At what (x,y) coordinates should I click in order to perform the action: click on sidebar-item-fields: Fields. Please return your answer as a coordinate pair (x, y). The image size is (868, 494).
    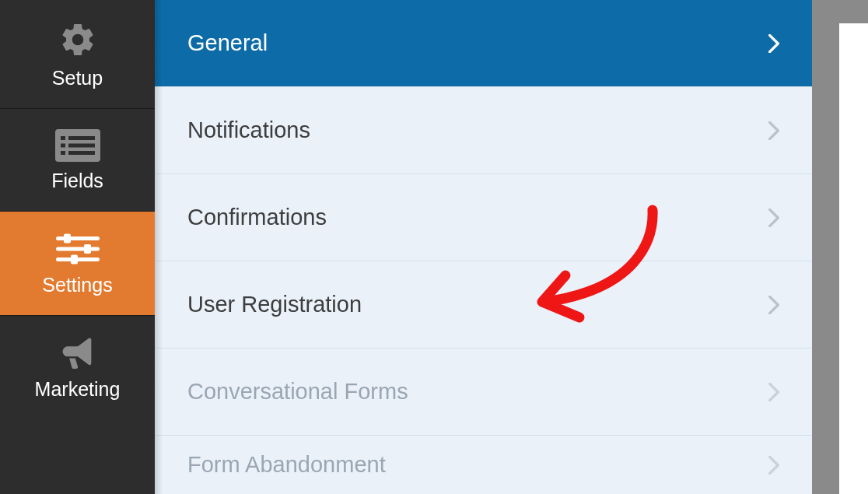
    Looking at the image, I should click on (78, 160).